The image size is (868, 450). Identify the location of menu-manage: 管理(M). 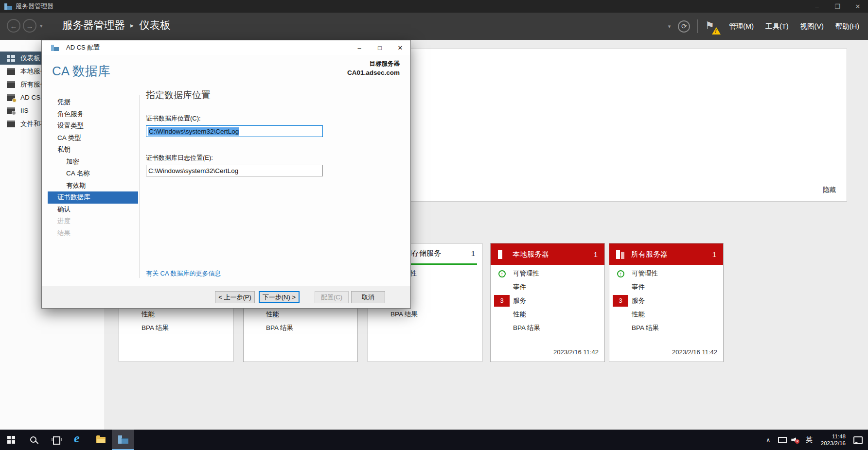
(741, 26).